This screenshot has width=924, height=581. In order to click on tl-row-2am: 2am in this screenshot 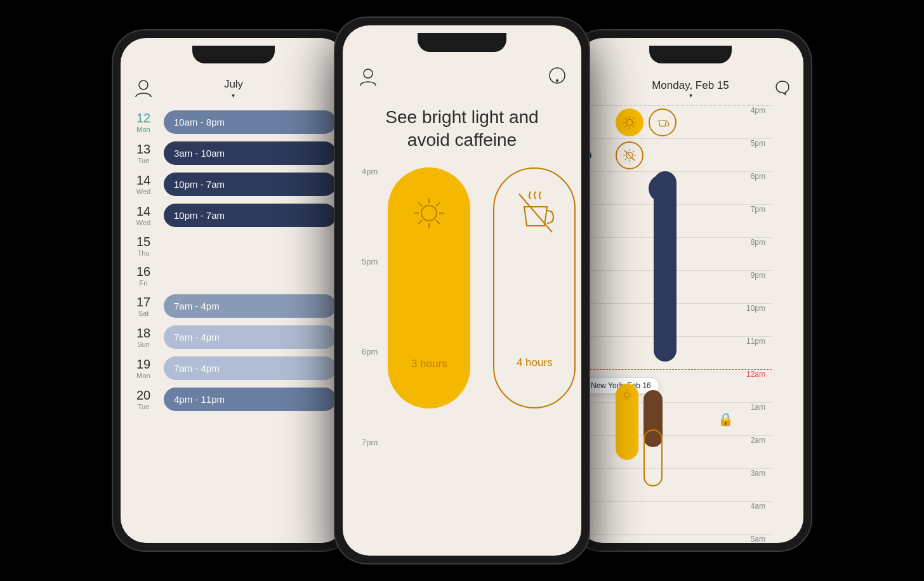, I will do `click(675, 452)`.